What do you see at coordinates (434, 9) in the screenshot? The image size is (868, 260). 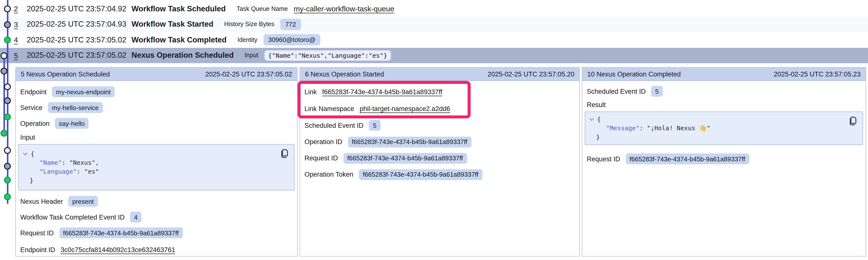 I see `event-row-2: 2 2025-02-25 UTC 23:57:04.92 Workflow Ta…` at bounding box center [434, 9].